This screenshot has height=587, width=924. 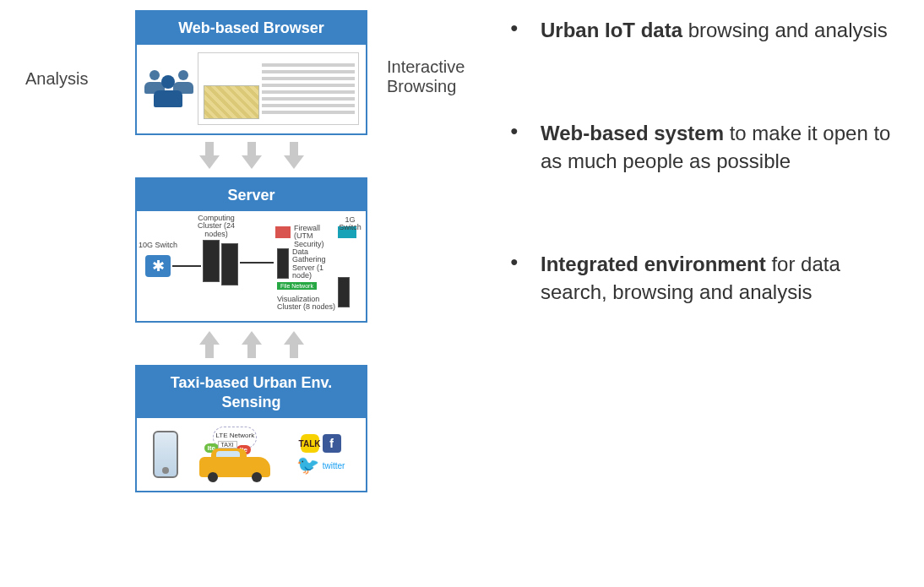 What do you see at coordinates (297, 285) in the screenshot?
I see `tag-file-network: File Network` at bounding box center [297, 285].